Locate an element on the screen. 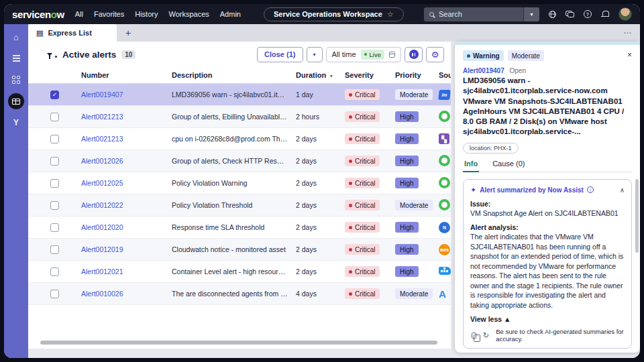 The image size is (644, 362). horizontal-scrollbar is located at coordinates (239, 343).